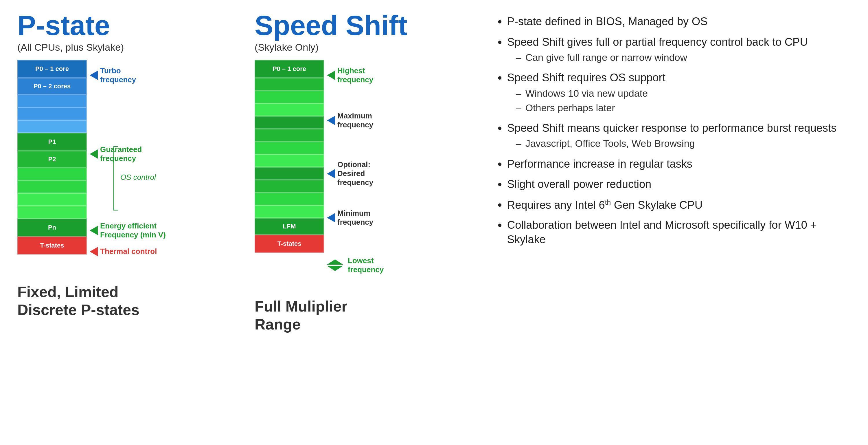  What do you see at coordinates (679, 93) in the screenshot?
I see `sub-item-3-1: Windows 10 via new update` at bounding box center [679, 93].